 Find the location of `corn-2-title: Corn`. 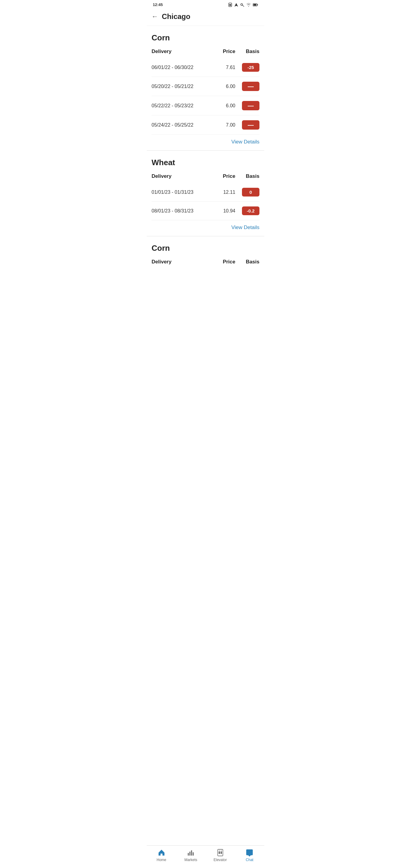

corn-2-title: Corn is located at coordinates (205, 248).